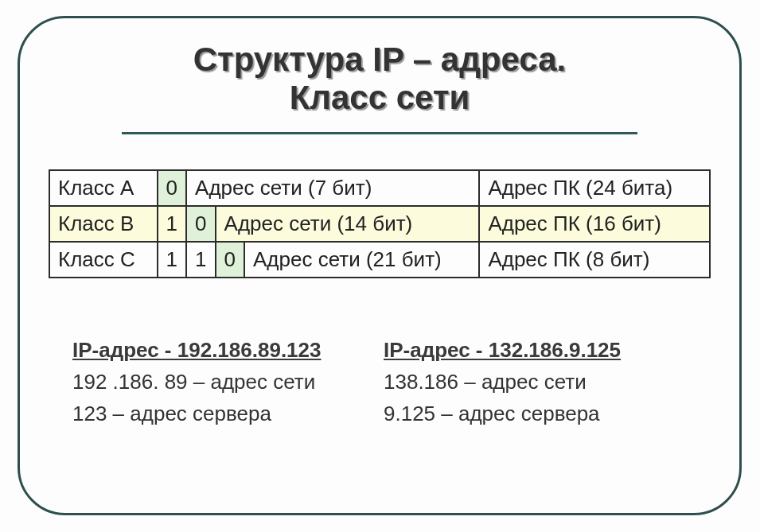  Describe the element at coordinates (228, 382) in the screenshot. I see `example-left: IP-адрес - 192.186.89.123 192 .186. 89 –…` at that location.